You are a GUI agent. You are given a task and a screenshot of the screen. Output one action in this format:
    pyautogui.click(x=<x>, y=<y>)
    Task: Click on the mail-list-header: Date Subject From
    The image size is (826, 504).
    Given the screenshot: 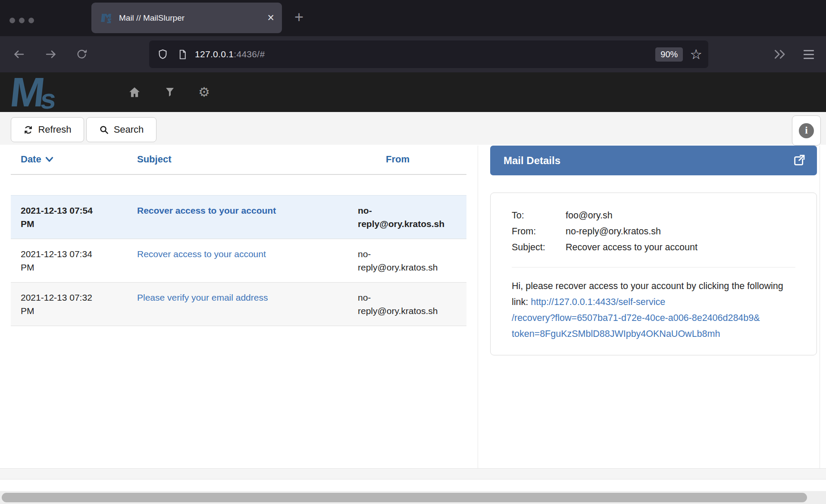 What is the action you would take?
    pyautogui.click(x=239, y=160)
    